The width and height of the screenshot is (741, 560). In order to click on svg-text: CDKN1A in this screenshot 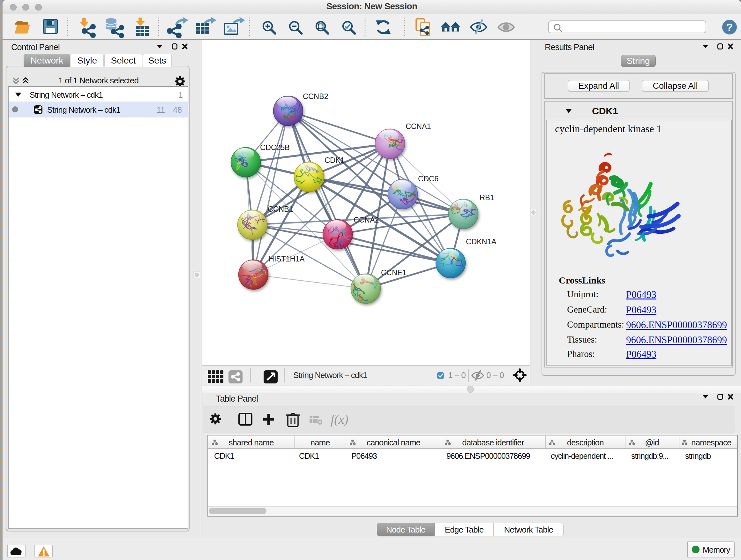, I will do `click(481, 242)`.